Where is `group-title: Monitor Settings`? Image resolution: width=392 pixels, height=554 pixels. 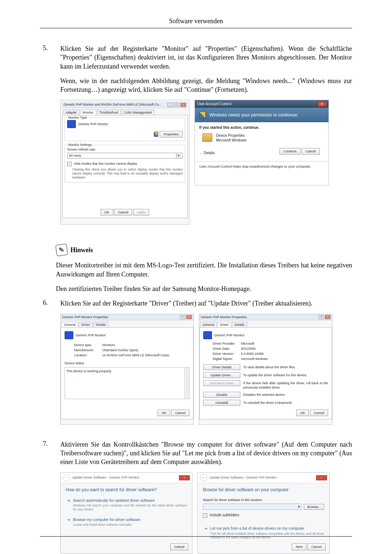
group-title: Monitor Settings is located at coordinates (80, 145).